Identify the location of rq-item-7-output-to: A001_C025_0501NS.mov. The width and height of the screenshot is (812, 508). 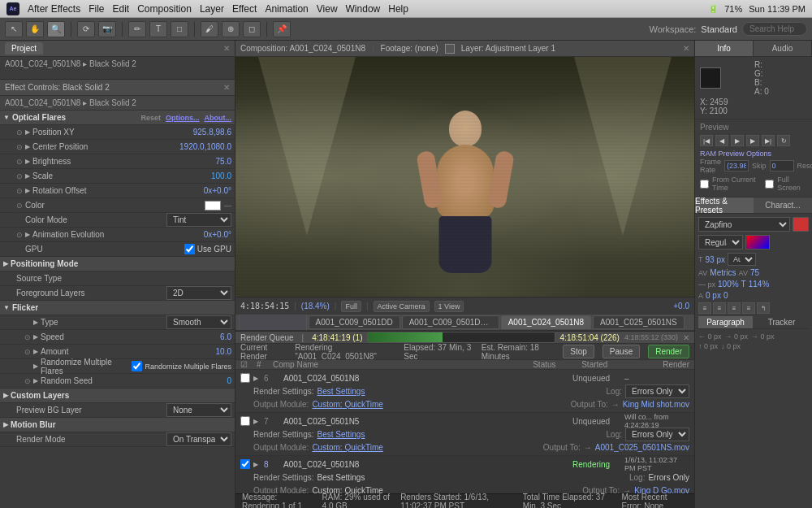
(642, 447).